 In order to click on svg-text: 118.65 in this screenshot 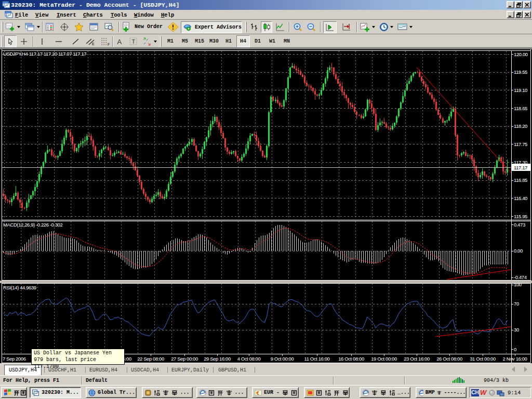, I will do `click(521, 108)`.